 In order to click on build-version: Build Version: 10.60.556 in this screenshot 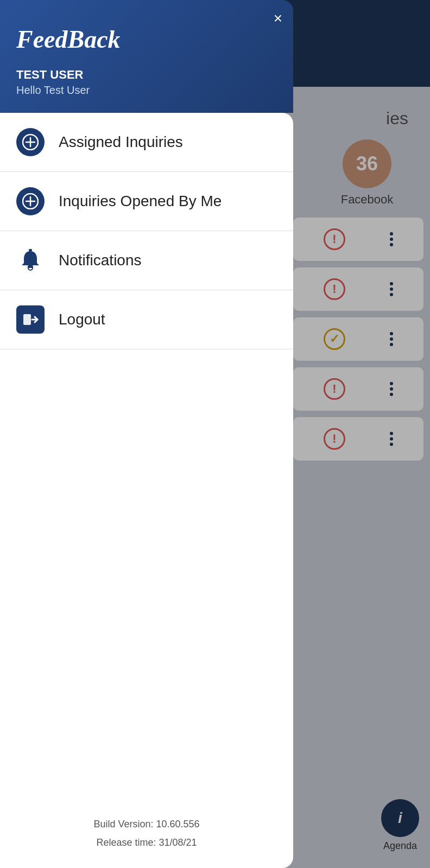, I will do `click(147, 824)`.